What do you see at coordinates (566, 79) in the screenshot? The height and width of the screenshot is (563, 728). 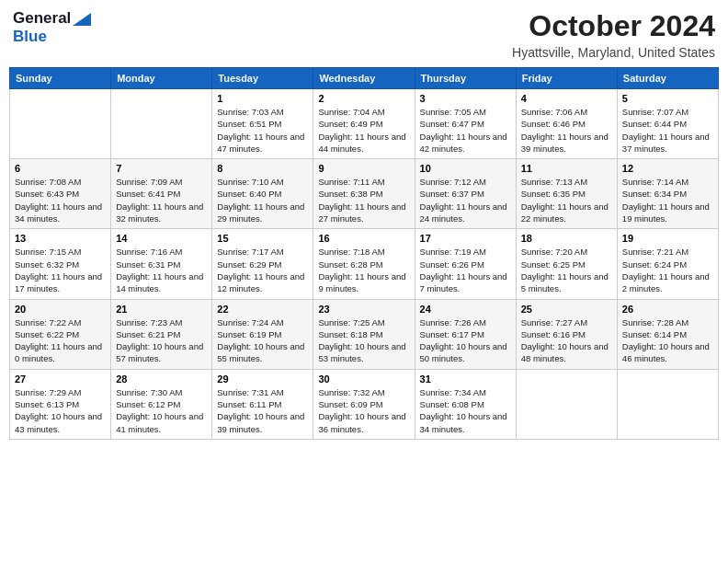 I see `weekday-header-friday: Friday` at bounding box center [566, 79].